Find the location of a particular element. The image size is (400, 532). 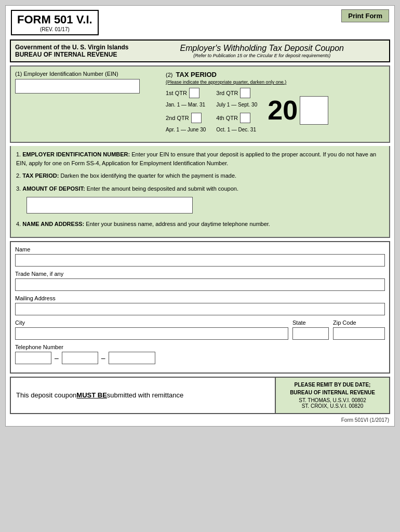

year-prefix: 20 is located at coordinates (283, 110).